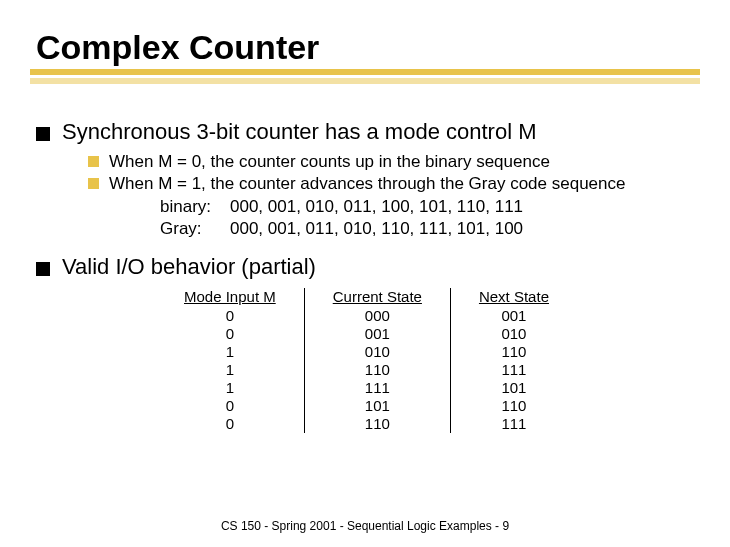 Image resolution: width=730 pixels, height=547 pixels. Describe the element at coordinates (391, 184) in the screenshot. I see `sub-bullet-2: When M = 1, the counter advances through…` at that location.